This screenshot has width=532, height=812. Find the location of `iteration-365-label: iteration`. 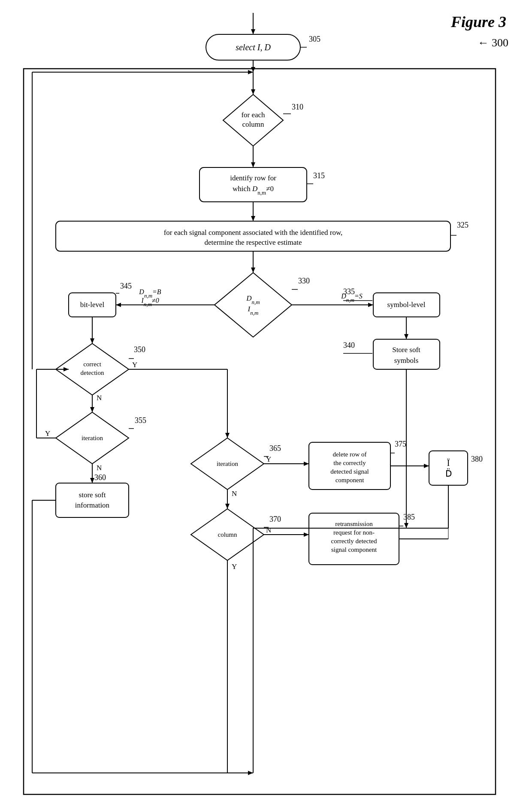

iteration-365-label: iteration is located at coordinates (227, 464).